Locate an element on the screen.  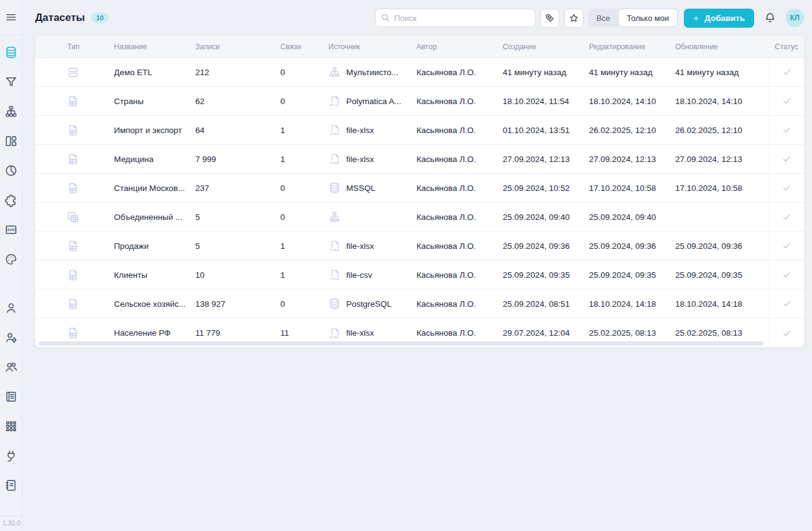
updated-value: 41 минуту назад is located at coordinates (722, 72).